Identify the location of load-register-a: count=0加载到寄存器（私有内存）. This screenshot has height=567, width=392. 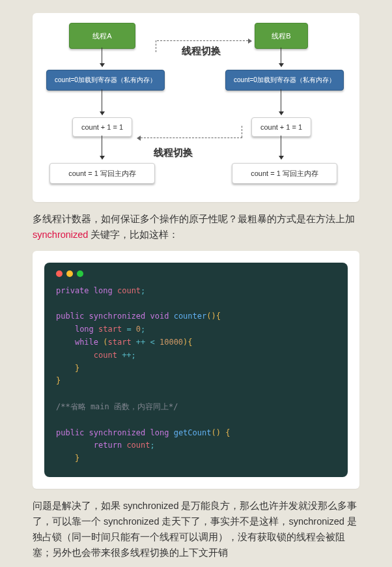
(105, 80).